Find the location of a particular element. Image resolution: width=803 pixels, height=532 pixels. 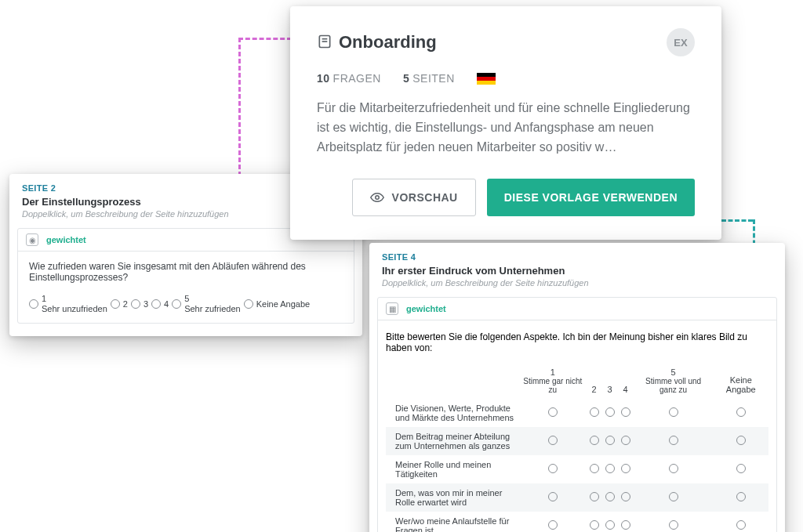

use-template-button: DIESE VORLAGE VERWENDEN is located at coordinates (591, 197).